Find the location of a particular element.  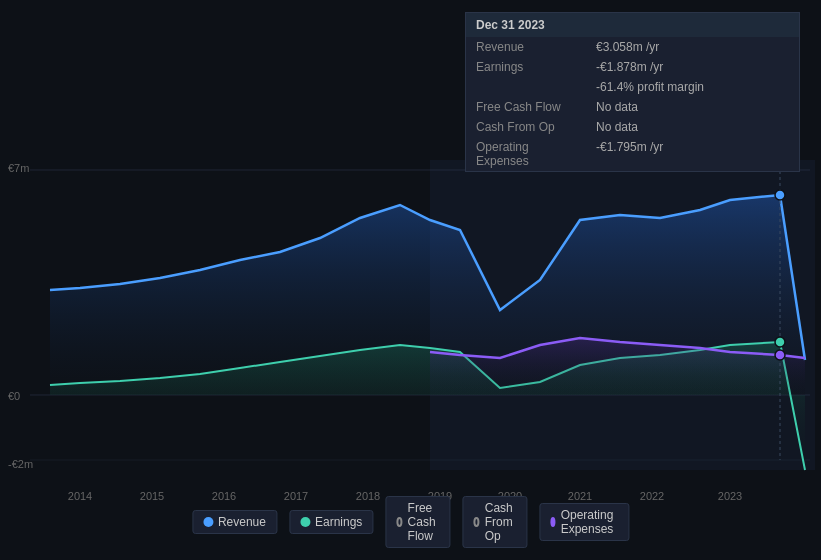

tooltip-value-cashfromop: No data is located at coordinates (692, 127).